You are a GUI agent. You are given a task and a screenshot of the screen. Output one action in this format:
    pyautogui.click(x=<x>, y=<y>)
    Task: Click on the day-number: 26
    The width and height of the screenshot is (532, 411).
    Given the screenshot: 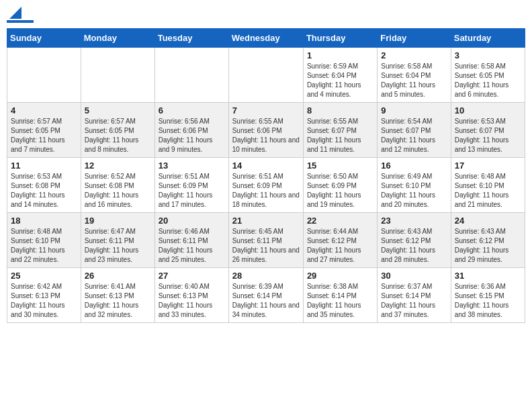 What is the action you would take?
    pyautogui.click(x=118, y=275)
    